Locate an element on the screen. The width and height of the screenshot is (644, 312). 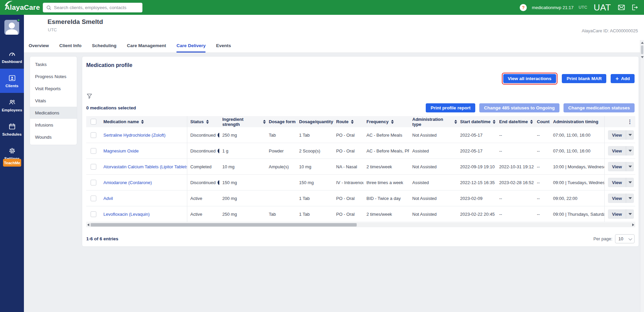
count: -- is located at coordinates (542, 182).